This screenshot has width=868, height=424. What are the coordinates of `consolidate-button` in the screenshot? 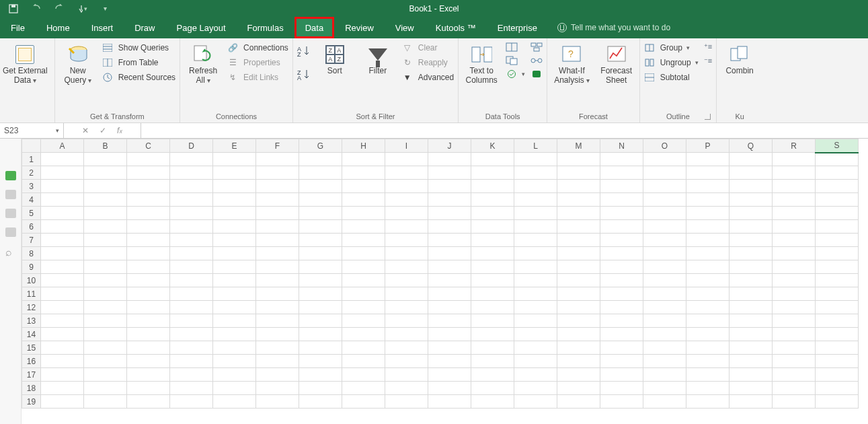 It's located at (537, 47).